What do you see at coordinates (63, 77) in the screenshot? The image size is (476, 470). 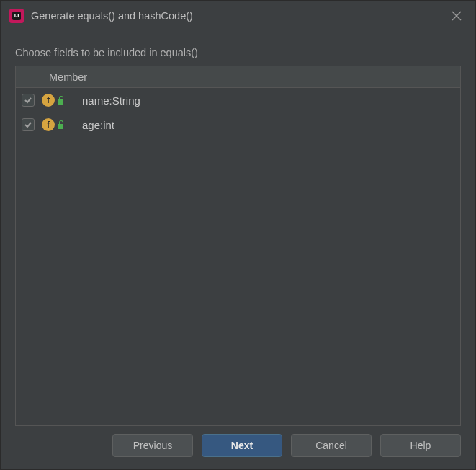 I see `member-column-header: Member` at bounding box center [63, 77].